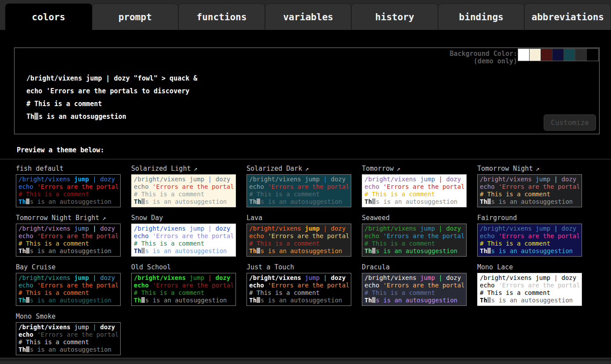 The width and height of the screenshot is (611, 364). What do you see at coordinates (568, 17) in the screenshot?
I see `tab-abbreviations: abbreviations` at bounding box center [568, 17].